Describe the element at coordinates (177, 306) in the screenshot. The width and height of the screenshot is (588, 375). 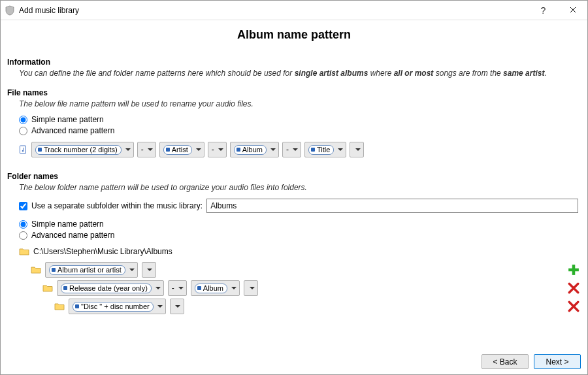
I see `folder-level3-add` at that location.